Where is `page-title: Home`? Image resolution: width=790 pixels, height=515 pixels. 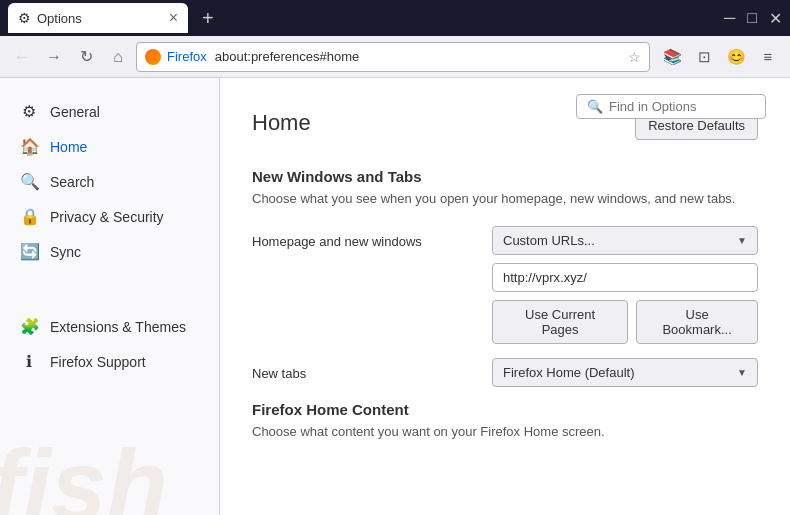 page-title: Home is located at coordinates (282, 123).